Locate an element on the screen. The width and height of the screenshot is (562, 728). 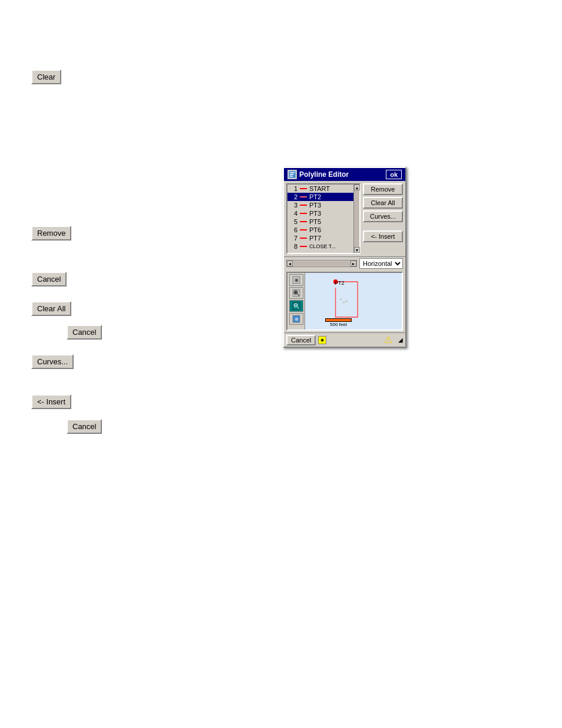
clear-all-dialog-button: Clear All is located at coordinates (383, 203).